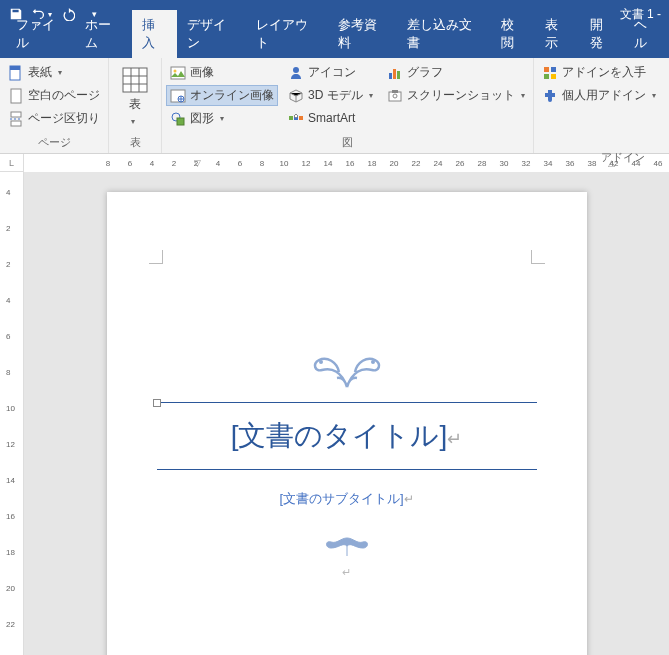 The image size is (669, 655). Describe the element at coordinates (40, 34) in the screenshot. I see `tab-file: ファイル` at that location.